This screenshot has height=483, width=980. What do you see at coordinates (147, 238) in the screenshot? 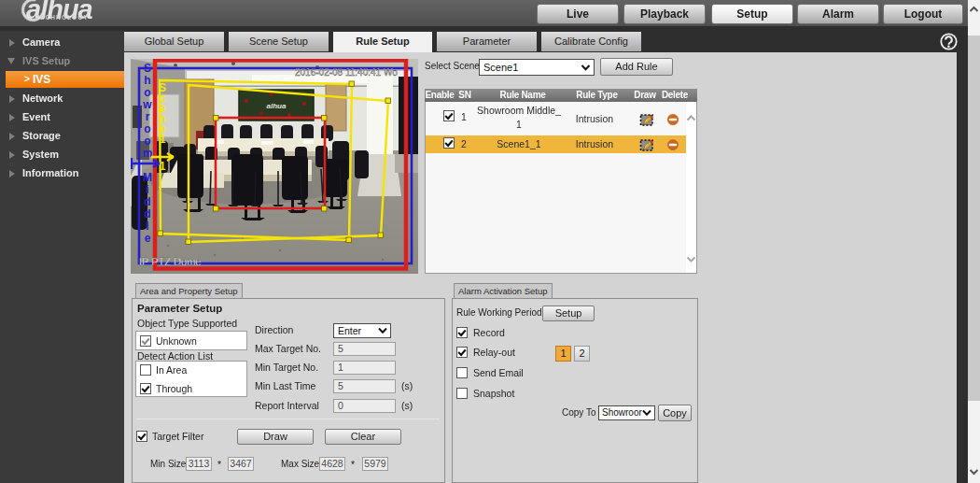
I see `svg-text: e` at bounding box center [147, 238].